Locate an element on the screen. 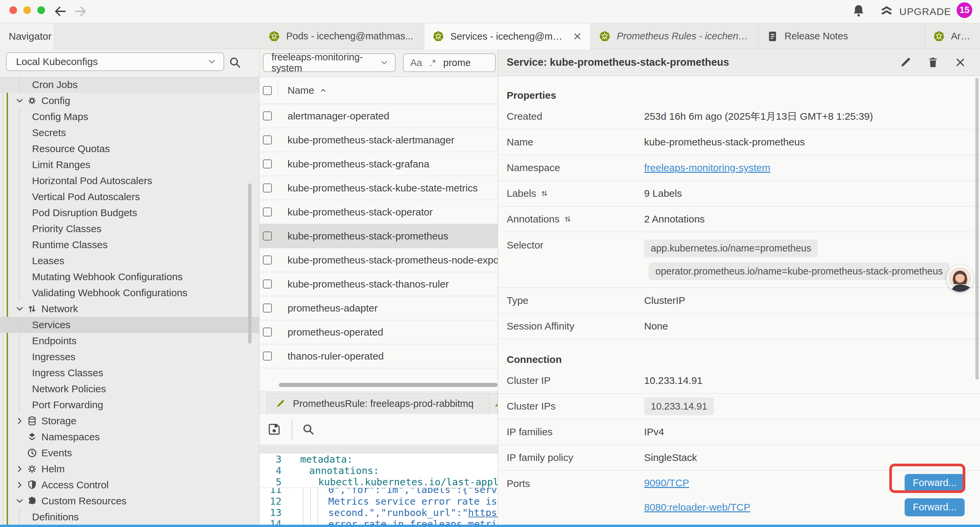 The width and height of the screenshot is (980, 527). selector-chip: operator.prometheus.io/name=kube-prometh… is located at coordinates (799, 271).